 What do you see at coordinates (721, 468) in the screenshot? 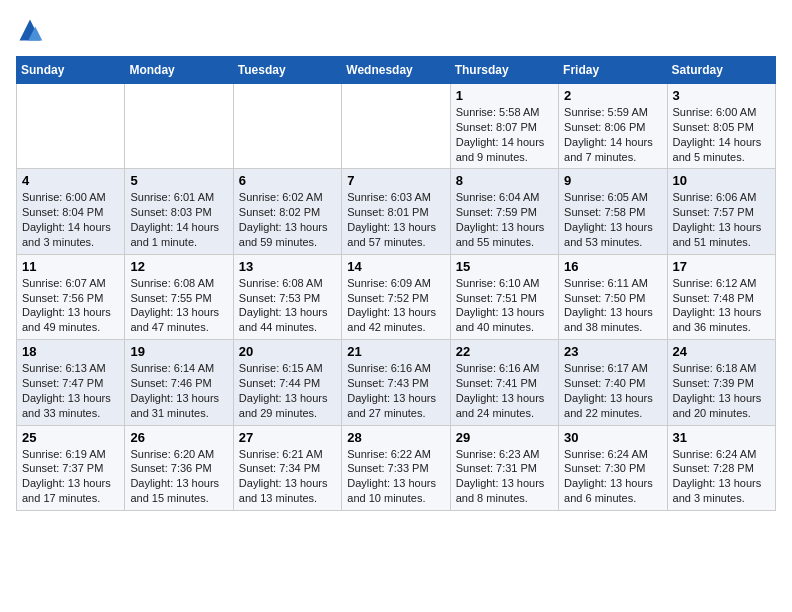
I see `day-cell: 31Sunrise: 6:24 AM Sunset: 7:28 PM Dayli…` at bounding box center [721, 468].